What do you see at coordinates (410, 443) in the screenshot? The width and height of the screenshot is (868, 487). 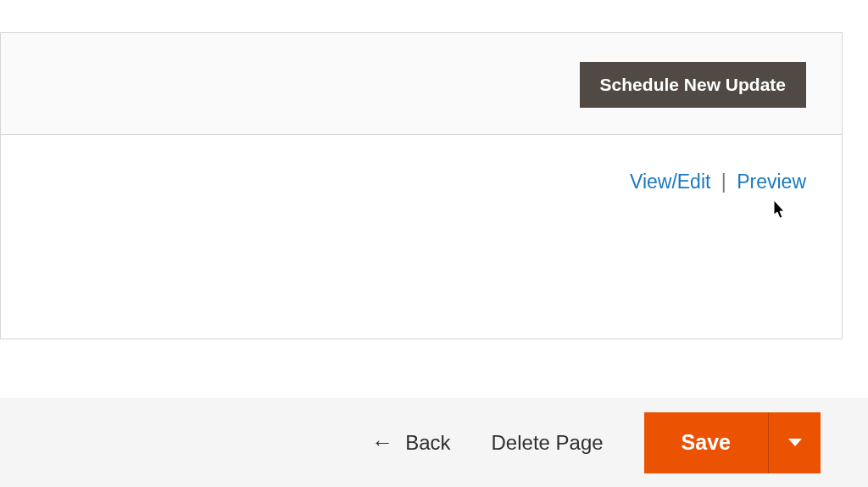 I see `back-button: ← Back` at bounding box center [410, 443].